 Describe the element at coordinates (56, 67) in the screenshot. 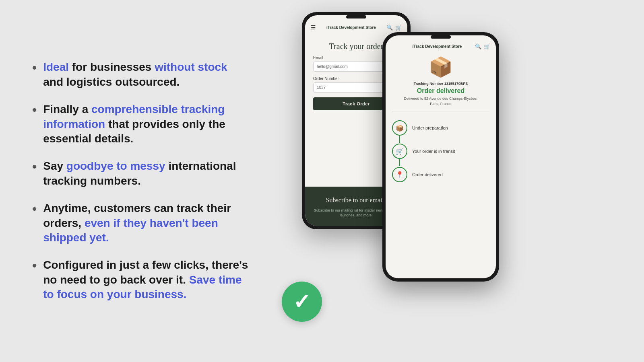

I see `highlight-ideal: Ideal` at that location.